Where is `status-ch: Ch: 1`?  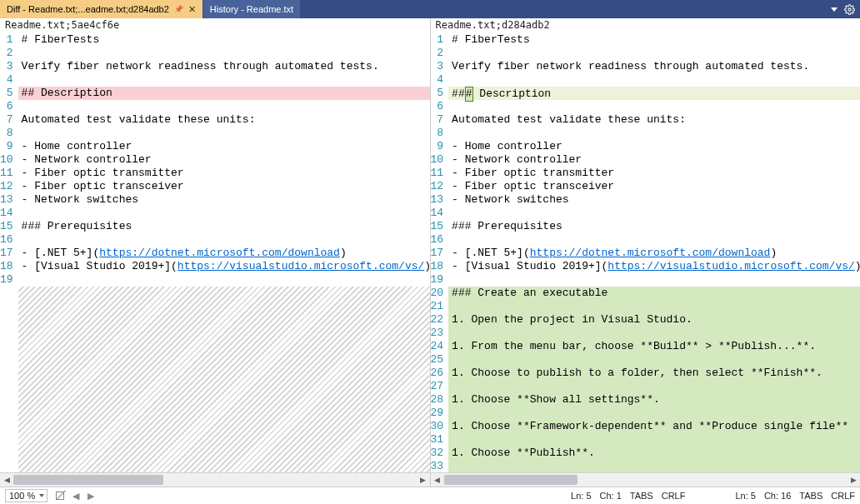 status-ch: Ch: 1 is located at coordinates (611, 496).